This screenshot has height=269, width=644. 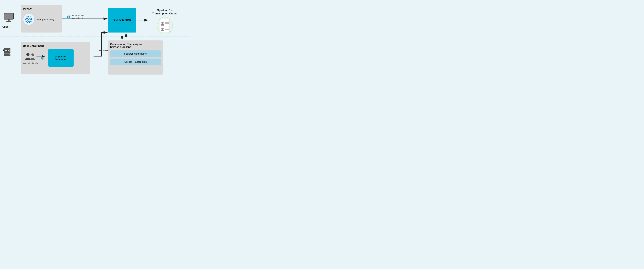 What do you see at coordinates (136, 58) in the screenshot?
I see `cts-box: Conversation TranscriptionService (Backe…` at bounding box center [136, 58].